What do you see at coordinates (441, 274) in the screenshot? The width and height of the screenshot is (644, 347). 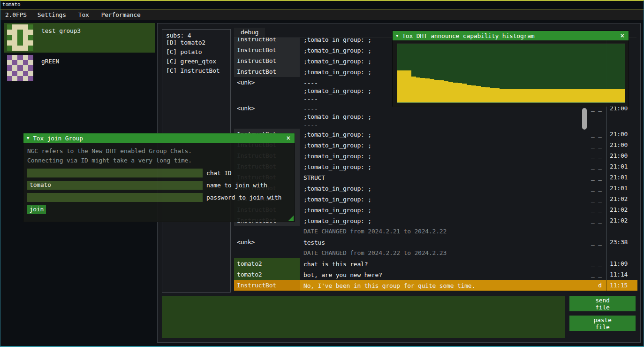 I see `message-text: bot, are you new here?` at bounding box center [441, 274].